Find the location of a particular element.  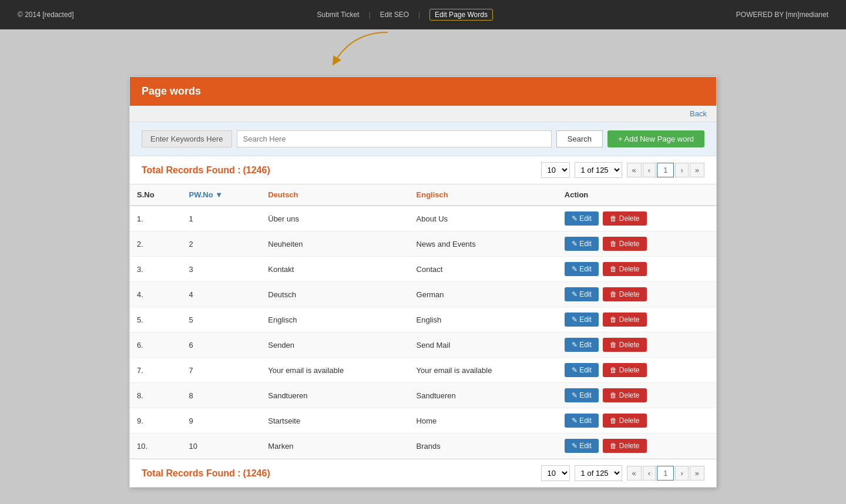

table-row: 3. 3 Kontakt Contact ✎ Edit 🗑 Delete is located at coordinates (423, 269).